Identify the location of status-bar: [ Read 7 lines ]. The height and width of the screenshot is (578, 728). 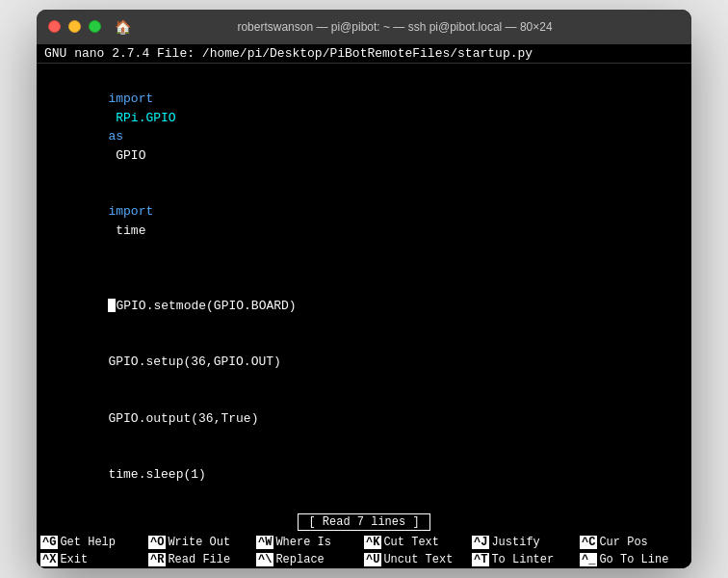
(364, 522).